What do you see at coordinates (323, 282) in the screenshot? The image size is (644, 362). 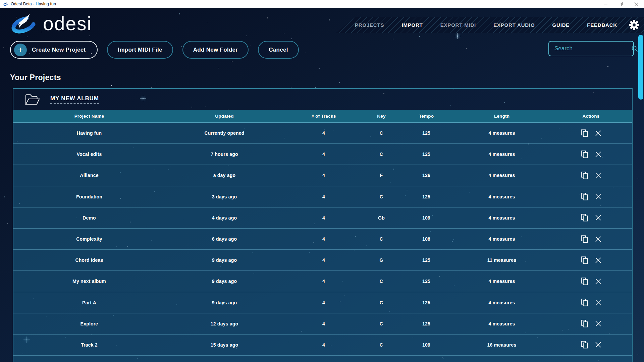 I see `table-row: My next album 9 days ago 4 C 125 4 measu…` at bounding box center [323, 282].